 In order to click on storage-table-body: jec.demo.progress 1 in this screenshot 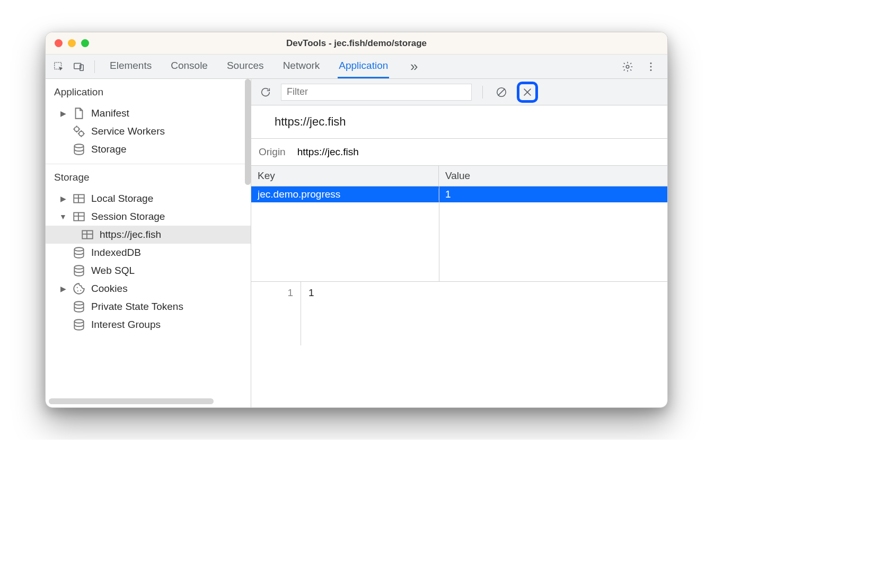, I will do `click(459, 234)`.